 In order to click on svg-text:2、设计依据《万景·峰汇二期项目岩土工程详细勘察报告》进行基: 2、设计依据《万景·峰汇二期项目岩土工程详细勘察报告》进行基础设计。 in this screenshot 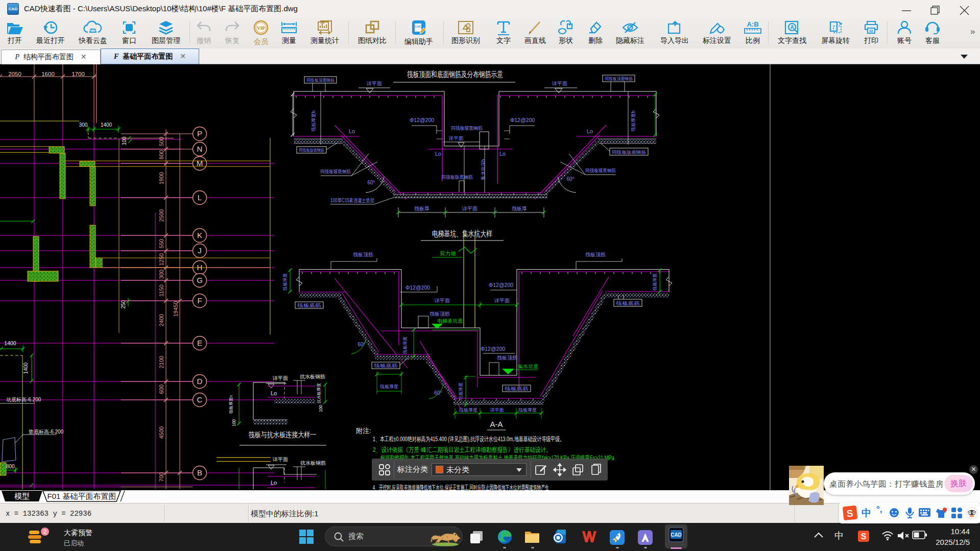, I will do `click(462, 450)`.